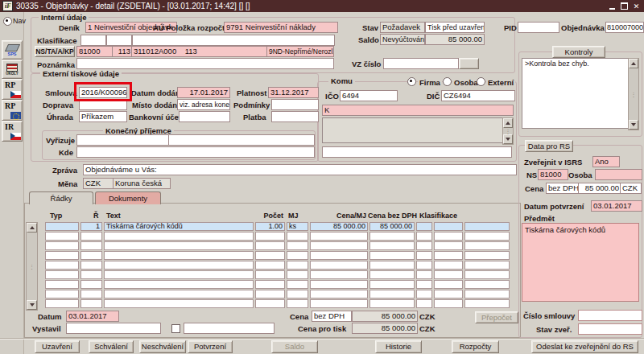  Describe the element at coordinates (417, 152) in the screenshot. I see `komu-extra-field` at that location.